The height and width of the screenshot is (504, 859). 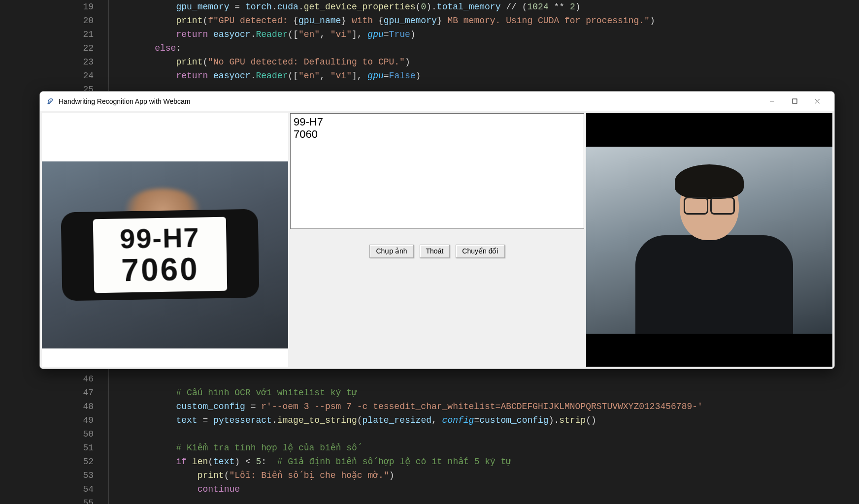 I want to click on maximize-button, so click(x=794, y=101).